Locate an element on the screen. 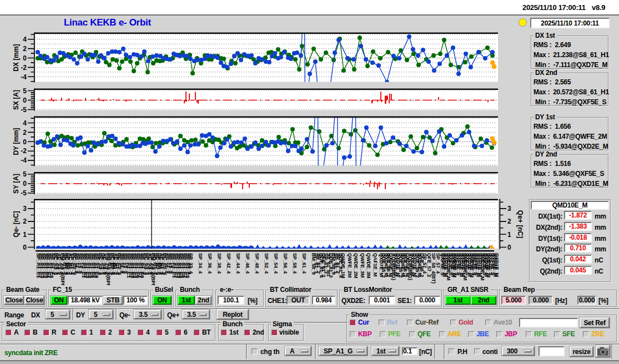  svg-text: QAF1E_M is located at coordinates (375, 265).